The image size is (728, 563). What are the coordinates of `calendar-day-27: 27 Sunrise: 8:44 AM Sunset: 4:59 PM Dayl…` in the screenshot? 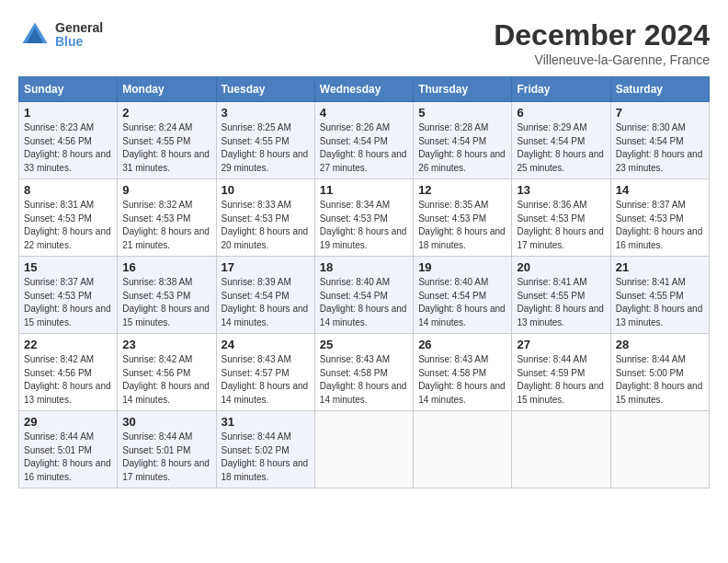 It's located at (561, 373).